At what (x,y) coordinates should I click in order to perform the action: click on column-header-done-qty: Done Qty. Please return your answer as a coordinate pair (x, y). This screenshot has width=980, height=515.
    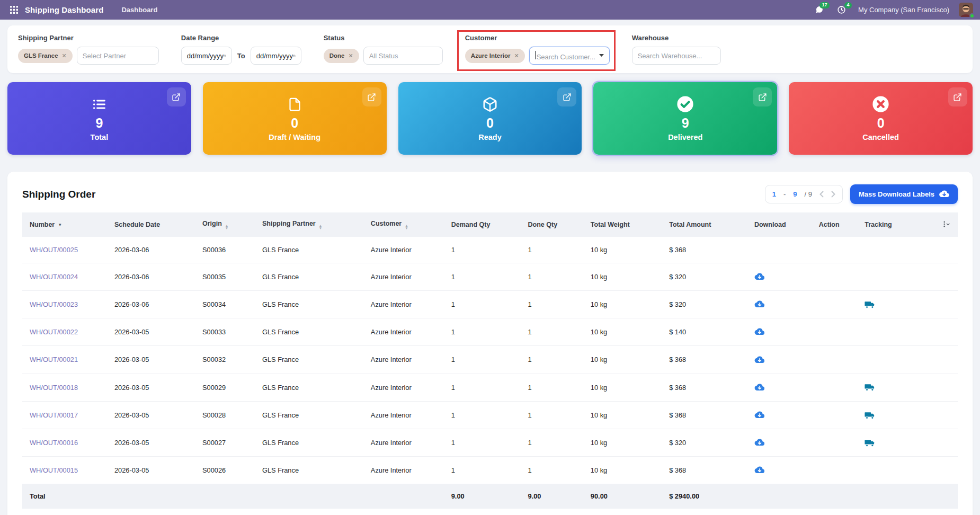
    Looking at the image, I should click on (555, 225).